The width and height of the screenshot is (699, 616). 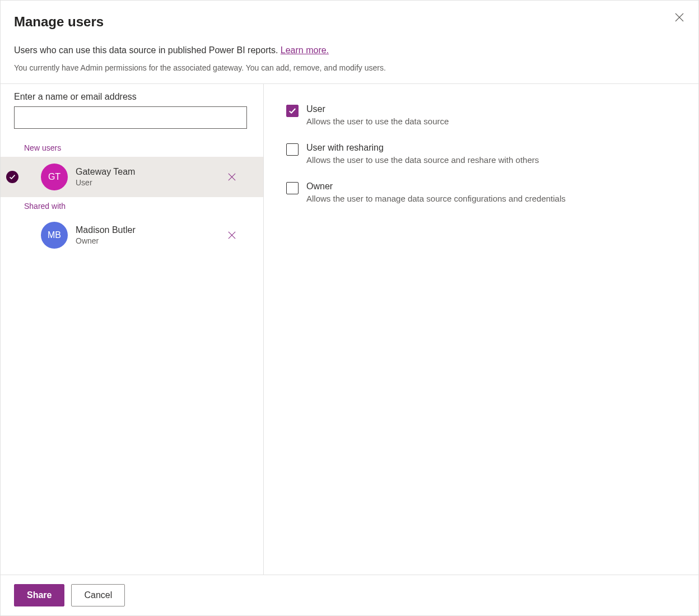 What do you see at coordinates (39, 595) in the screenshot?
I see `share-button: Share` at bounding box center [39, 595].